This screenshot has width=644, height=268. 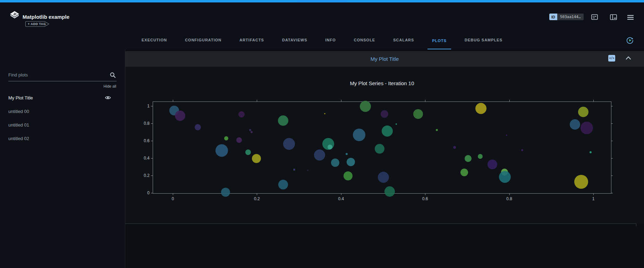 What do you see at coordinates (173, 199) in the screenshot?
I see `x-tick-label: 0` at bounding box center [173, 199].